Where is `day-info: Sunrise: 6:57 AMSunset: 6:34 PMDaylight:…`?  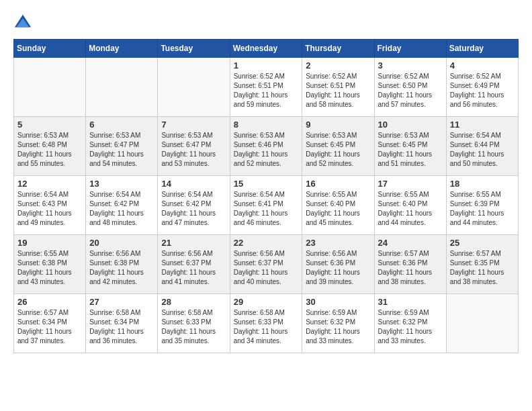 day-info: Sunrise: 6:57 AMSunset: 6:34 PMDaylight:… is located at coordinates (50, 327).